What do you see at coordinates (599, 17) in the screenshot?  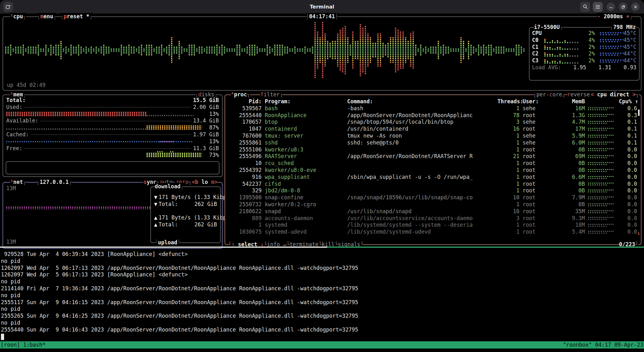 I see `interval-minus: -` at bounding box center [599, 17].